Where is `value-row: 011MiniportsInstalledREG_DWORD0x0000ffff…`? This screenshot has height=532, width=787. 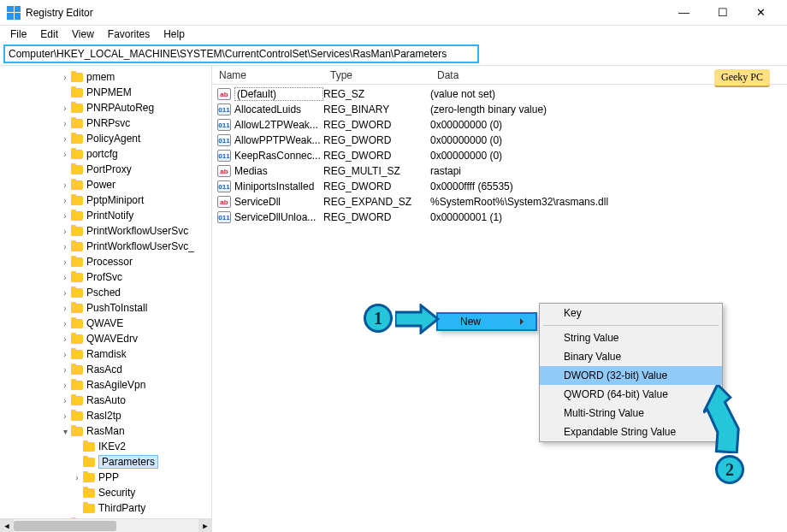
value-row: 011MiniportsInstalledREG_DWORD0x0000ffff… is located at coordinates (500, 186).